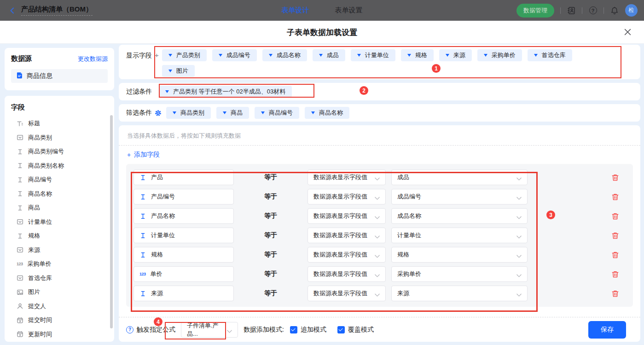 Image resolution: width=644 pixels, height=345 pixels. Describe the element at coordinates (500, 55) in the screenshot. I see `display-field-tag: 采购单价` at that location.